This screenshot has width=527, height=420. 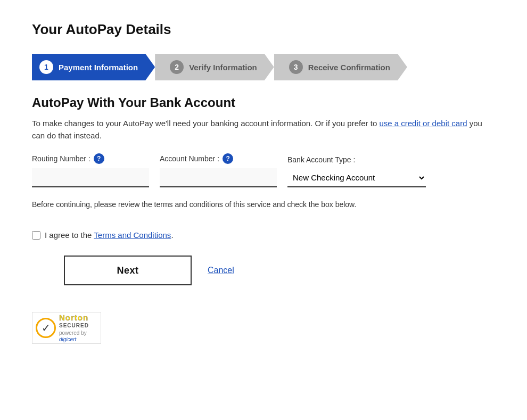 I want to click on step-1-label: Payment Information, so click(x=98, y=67).